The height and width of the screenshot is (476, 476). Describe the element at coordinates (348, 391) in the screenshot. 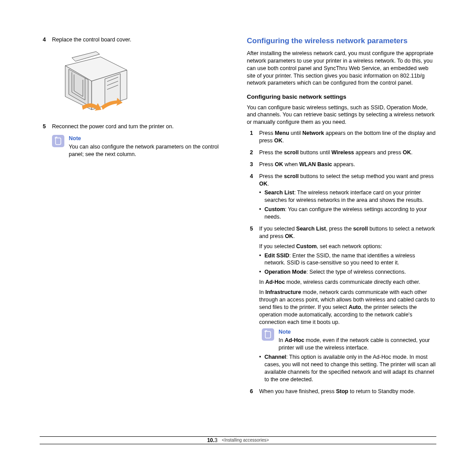

I see `step-text: When you have finished, press Stop to re…` at that location.